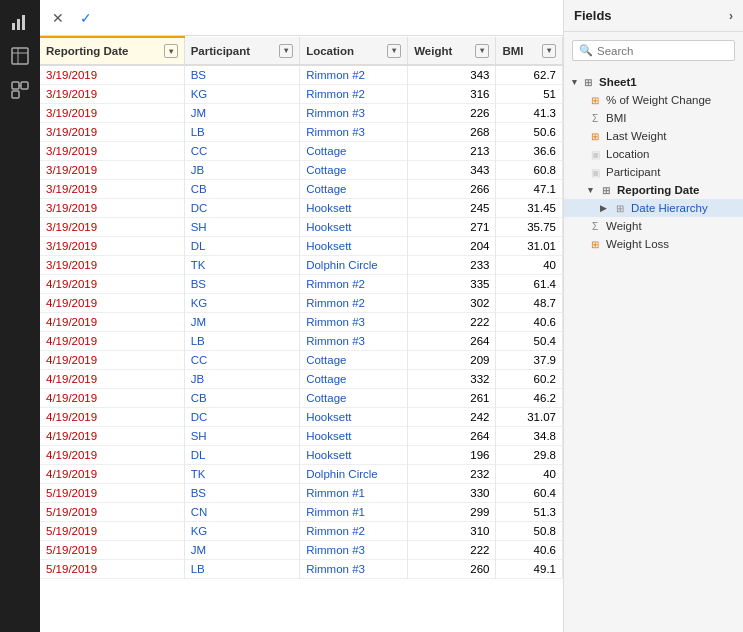 The width and height of the screenshot is (743, 632). What do you see at coordinates (654, 50) in the screenshot?
I see `search-box: 🔍` at bounding box center [654, 50].